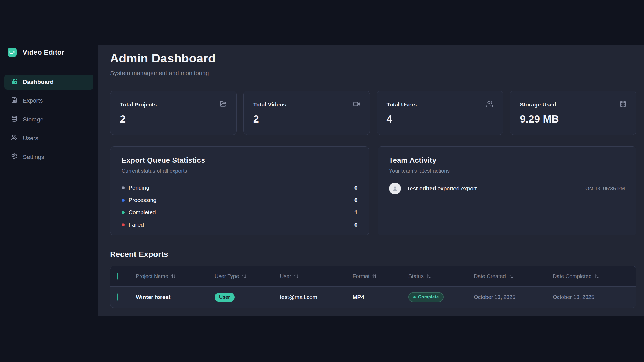 This screenshot has width=644, height=362. What do you see at coordinates (240, 191) in the screenshot?
I see `export-queue-card: Export Queue Statistics Current status o…` at bounding box center [240, 191].